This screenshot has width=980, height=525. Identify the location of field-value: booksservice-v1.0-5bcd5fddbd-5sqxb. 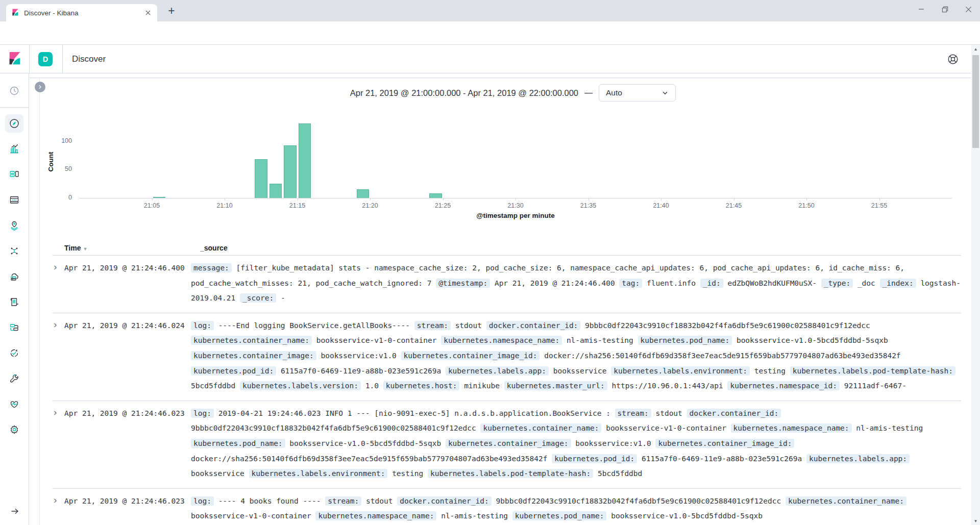
(365, 443).